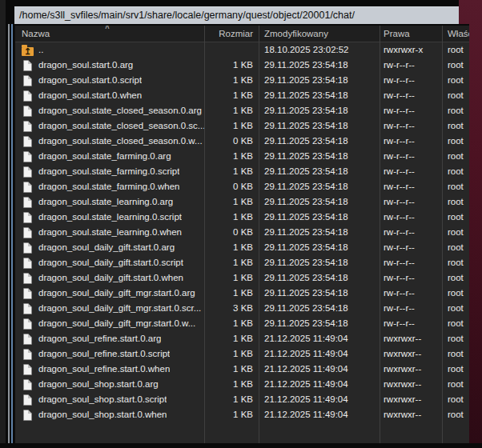 The height and width of the screenshot is (448, 482). What do you see at coordinates (242, 414) in the screenshot?
I see `file-row: dragon_soul_shop.start.0.when 1 KB 21.12…` at bounding box center [242, 414].